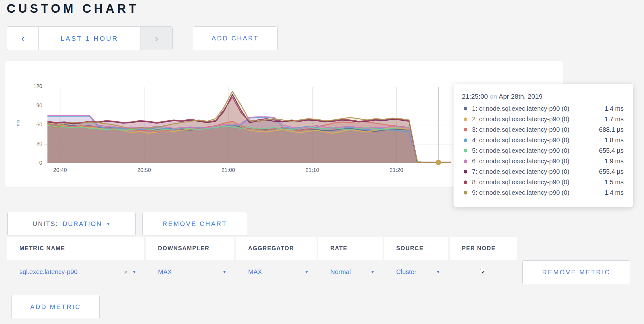  I want to click on series-label: 1: cr.node.sql.exec.latency-p90 (0), so click(521, 109).